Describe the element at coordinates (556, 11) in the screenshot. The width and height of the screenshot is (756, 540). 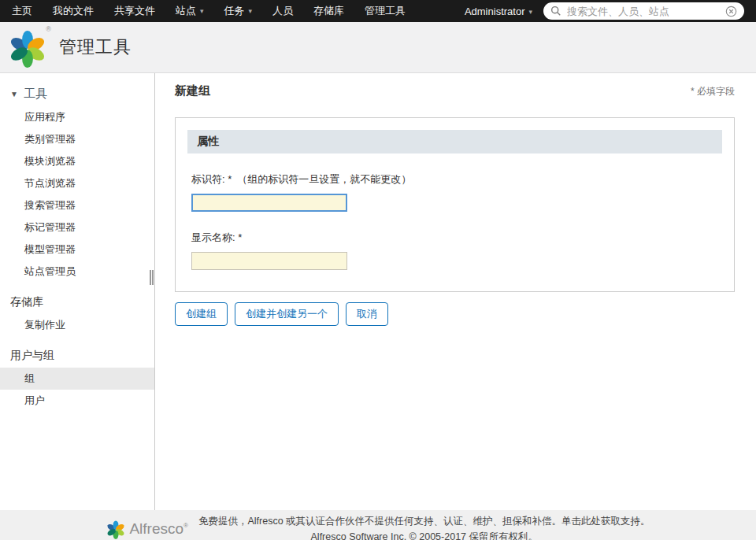
I see `search-icon` at that location.